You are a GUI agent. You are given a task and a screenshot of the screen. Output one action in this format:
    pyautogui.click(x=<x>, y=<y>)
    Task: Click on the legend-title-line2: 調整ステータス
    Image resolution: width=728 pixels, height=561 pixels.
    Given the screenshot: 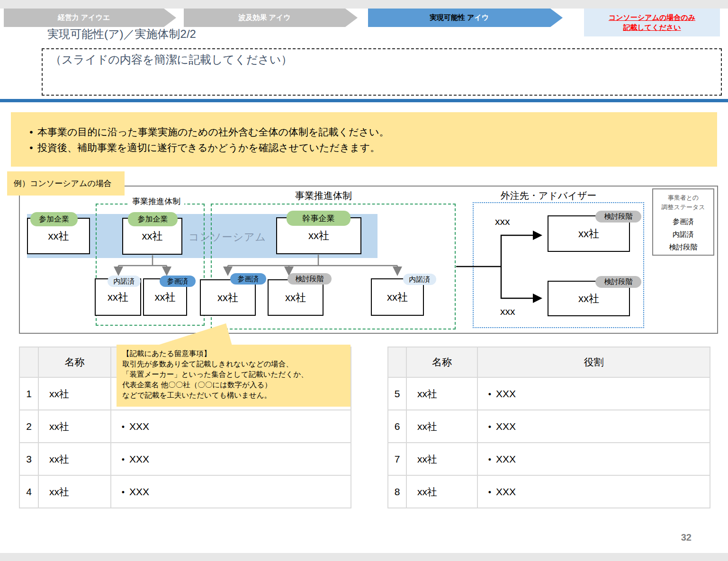 What is the action you would take?
    pyautogui.click(x=683, y=207)
    